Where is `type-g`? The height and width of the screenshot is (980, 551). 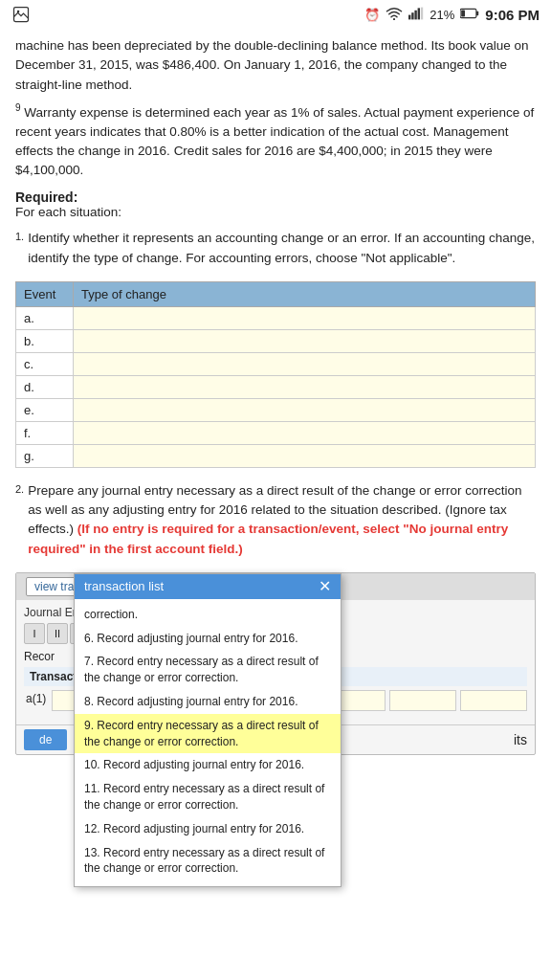 type-g is located at coordinates (304, 456).